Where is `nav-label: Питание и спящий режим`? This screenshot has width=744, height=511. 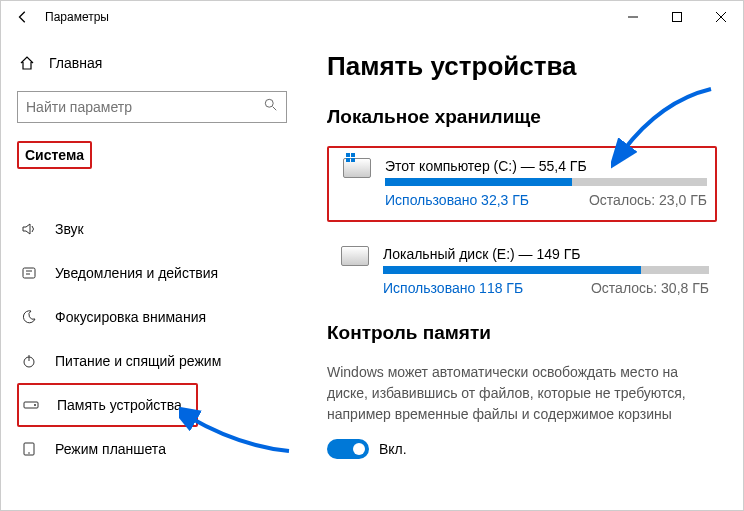 nav-label: Питание и спящий режим is located at coordinates (138, 361).